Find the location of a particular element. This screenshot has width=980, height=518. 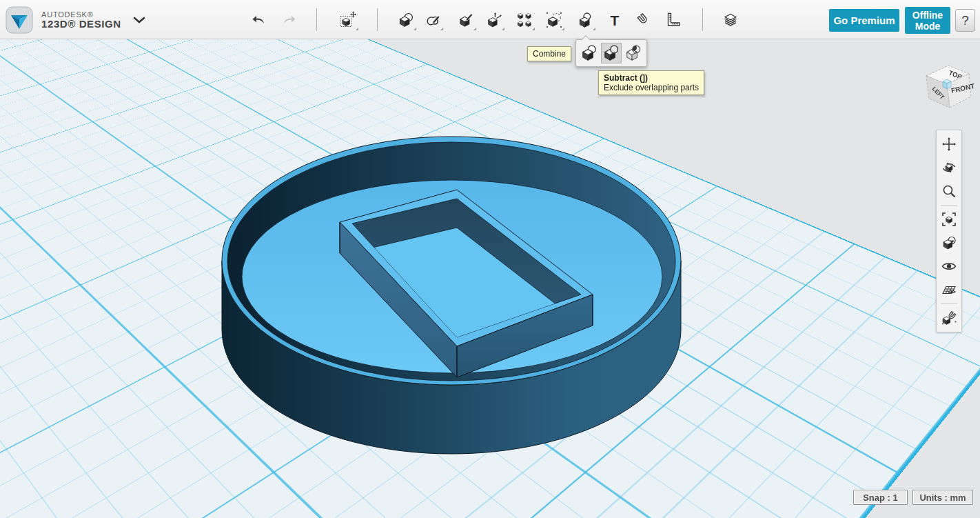

orbit-button is located at coordinates (949, 168).